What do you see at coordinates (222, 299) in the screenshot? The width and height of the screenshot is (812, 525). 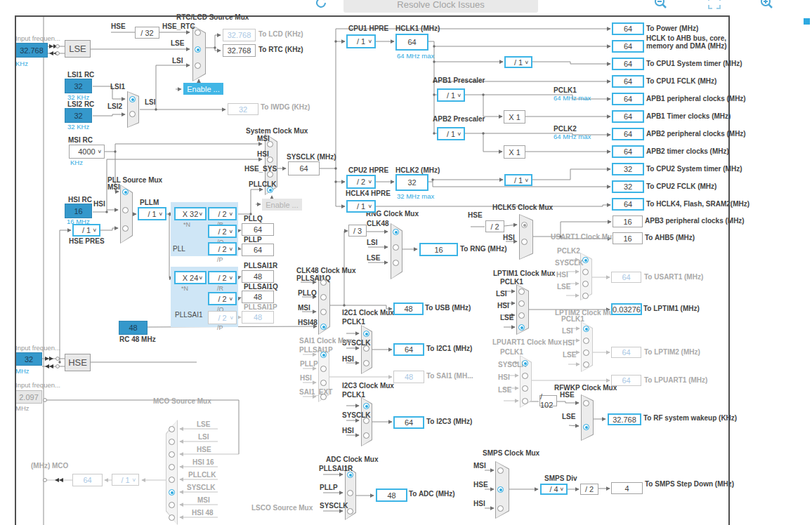 I see `pllsai1-q-divider: / 2` at bounding box center [222, 299].